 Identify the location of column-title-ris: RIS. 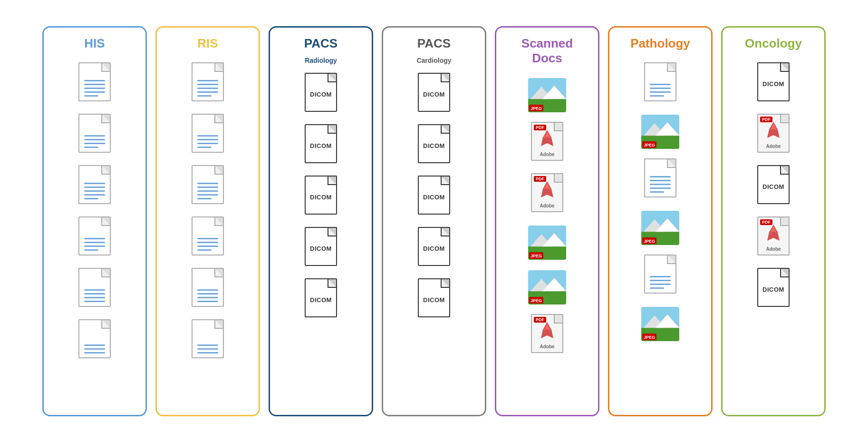
(207, 44).